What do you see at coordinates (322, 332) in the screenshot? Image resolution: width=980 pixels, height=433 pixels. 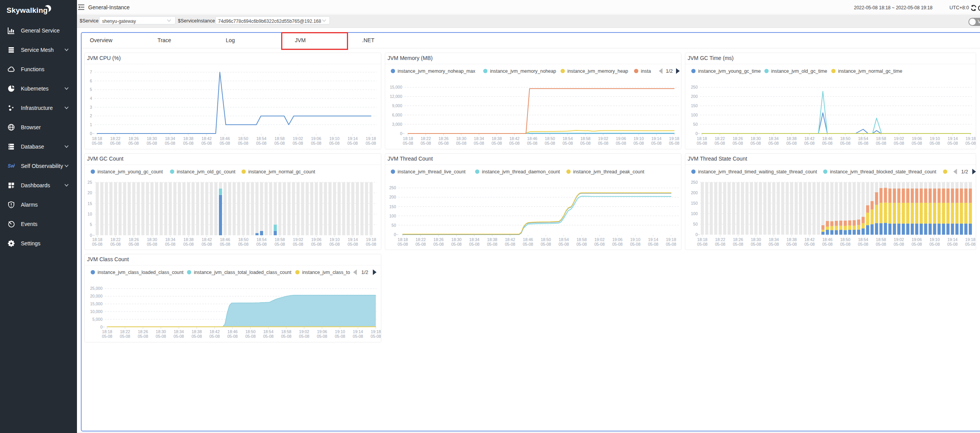 I see `svg-text: 19:06` at bounding box center [322, 332].